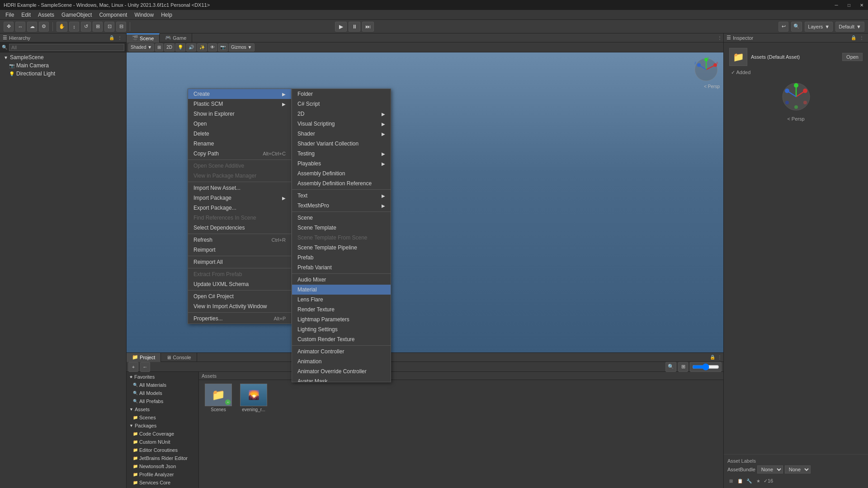 This screenshot has height=488, width=868. Describe the element at coordinates (254, 398) in the screenshot. I see `file-evening: 🌄 evening_r...` at that location.